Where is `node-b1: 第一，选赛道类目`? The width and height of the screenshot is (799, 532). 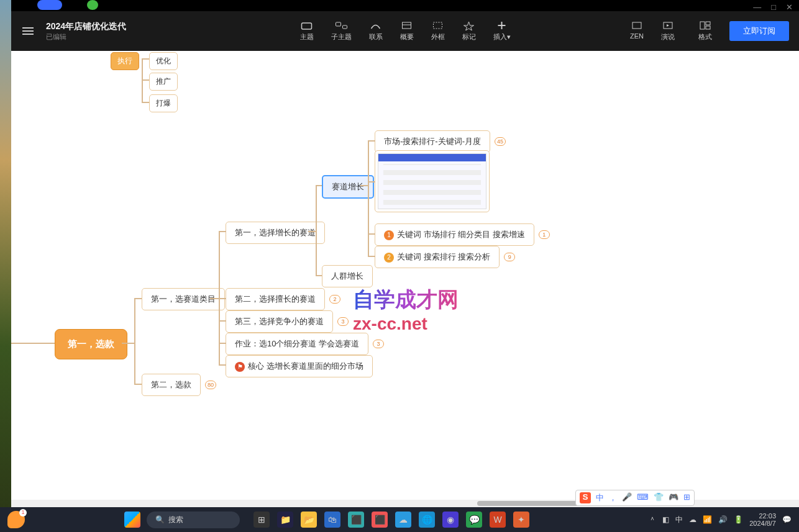 node-b1: 第一，选赛道类目 is located at coordinates (183, 299).